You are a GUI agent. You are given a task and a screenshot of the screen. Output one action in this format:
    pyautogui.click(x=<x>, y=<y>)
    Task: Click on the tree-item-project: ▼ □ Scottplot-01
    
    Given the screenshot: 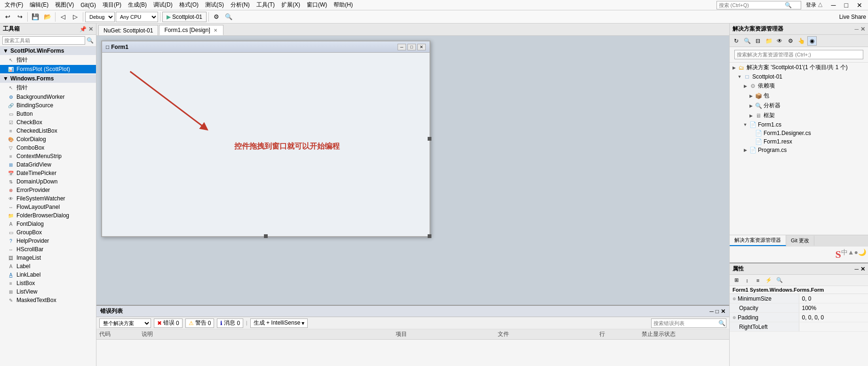 What is the action you would take?
    pyautogui.click(x=799, y=77)
    